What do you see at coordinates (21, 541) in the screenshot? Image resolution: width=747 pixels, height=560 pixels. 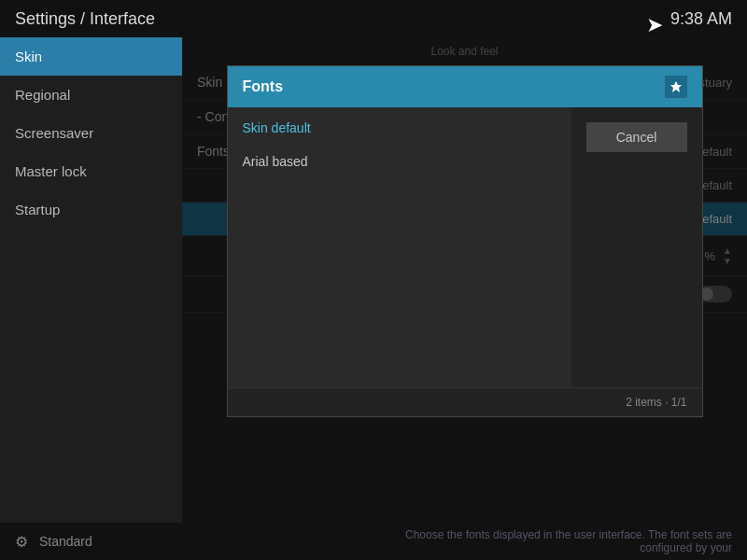 I see `gear-icon: ⚙` at bounding box center [21, 541].